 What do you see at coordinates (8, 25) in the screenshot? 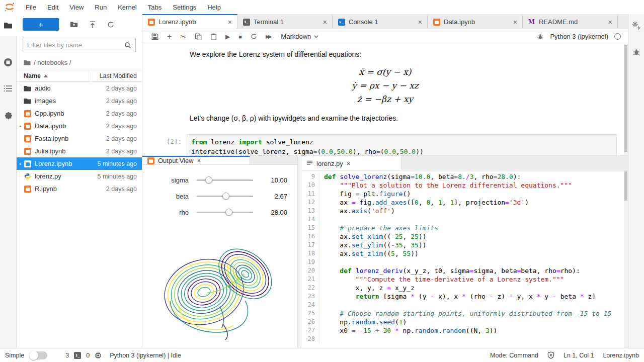
I see `file-browser-tab` at bounding box center [8, 25].